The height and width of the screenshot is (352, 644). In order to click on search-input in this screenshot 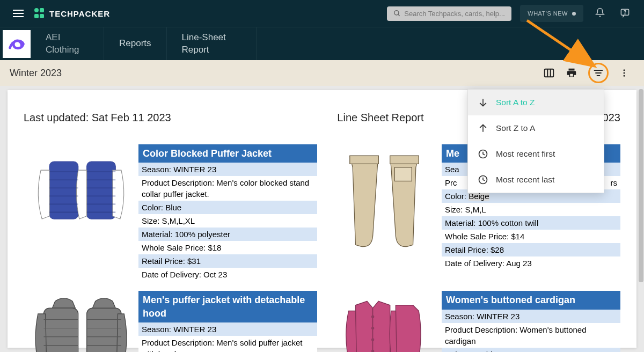, I will do `click(455, 14)`.